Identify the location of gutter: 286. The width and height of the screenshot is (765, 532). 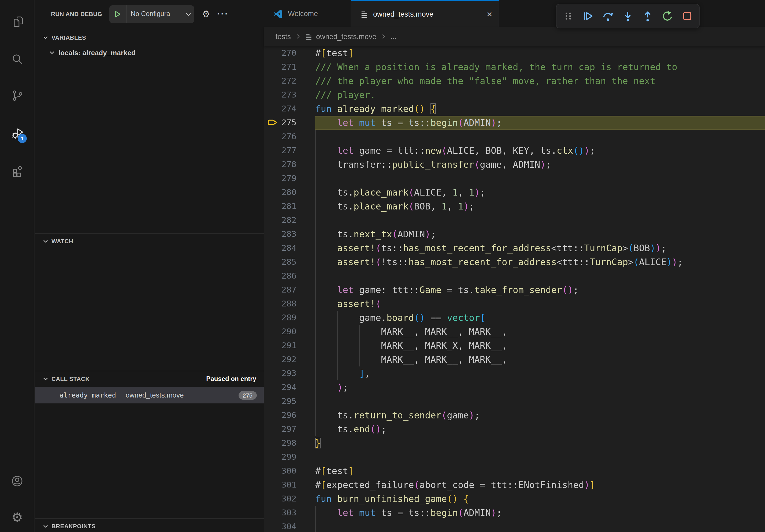
(290, 276).